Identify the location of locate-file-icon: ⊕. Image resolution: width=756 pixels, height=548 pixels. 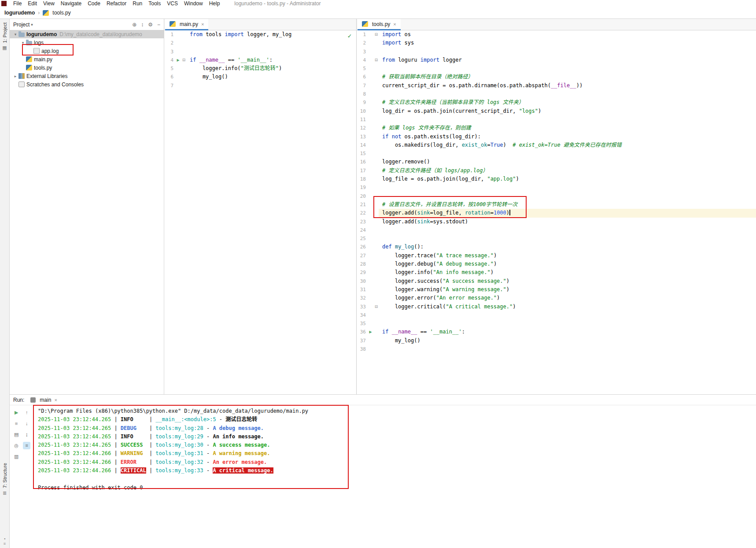
(134, 25).